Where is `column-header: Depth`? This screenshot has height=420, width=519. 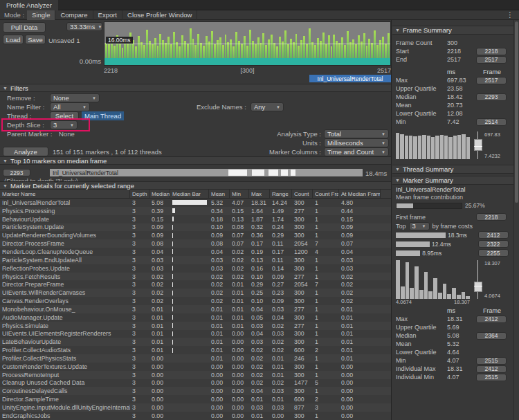
column-header: Depth is located at coordinates (140, 194).